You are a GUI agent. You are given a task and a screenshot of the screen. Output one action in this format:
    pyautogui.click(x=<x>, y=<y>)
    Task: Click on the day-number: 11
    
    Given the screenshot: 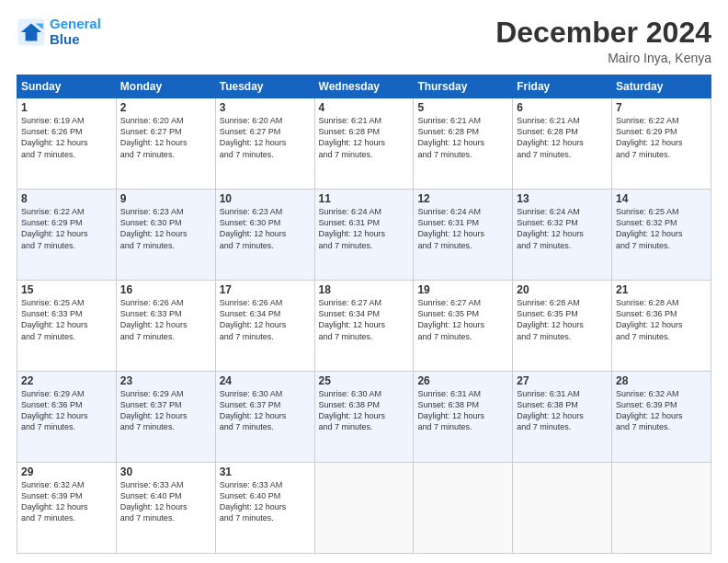 What is the action you would take?
    pyautogui.click(x=364, y=199)
    